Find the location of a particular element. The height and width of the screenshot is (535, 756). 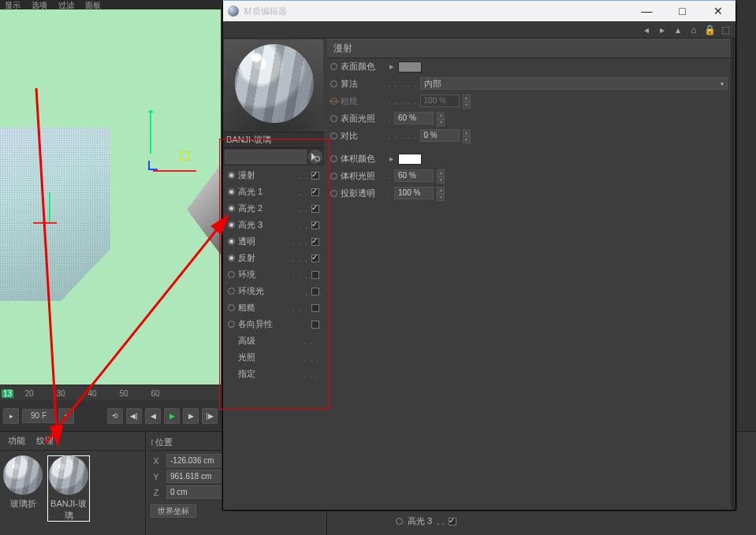

channel-diffuse: 漫射. . is located at coordinates (274, 175).